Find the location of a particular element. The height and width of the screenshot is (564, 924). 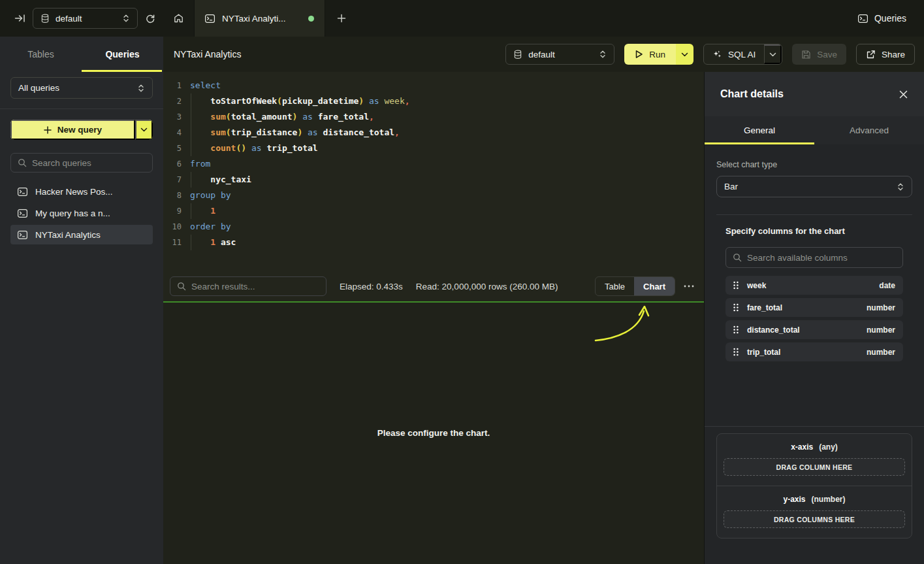

code-text: 1 asc is located at coordinates (213, 242).